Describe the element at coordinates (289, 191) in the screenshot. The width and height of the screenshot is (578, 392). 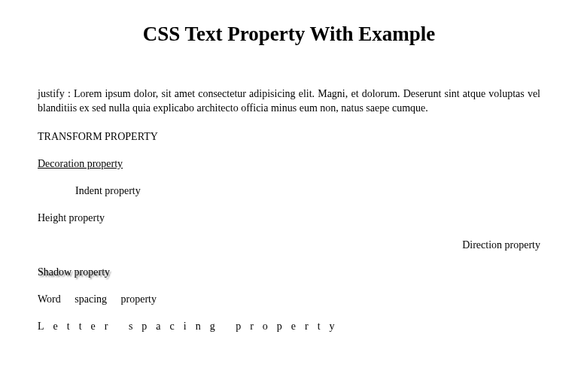
I see `indent-example: Indent property` at that location.